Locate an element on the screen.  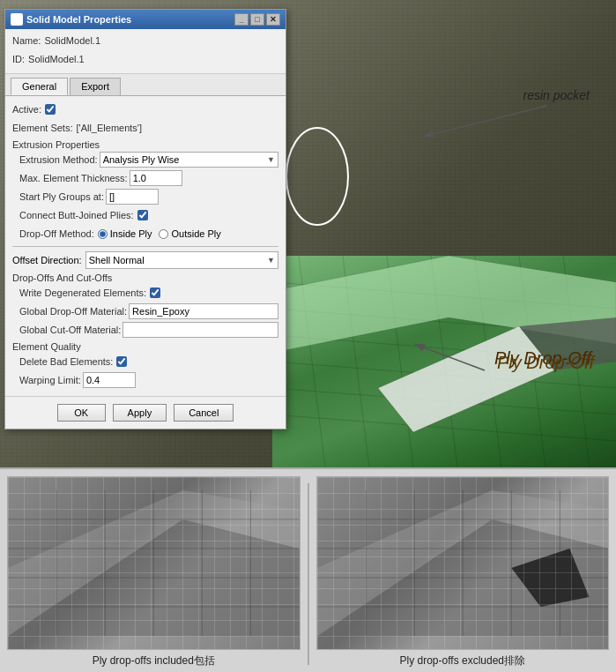
name-value: SolidModel.1 is located at coordinates (72, 41).